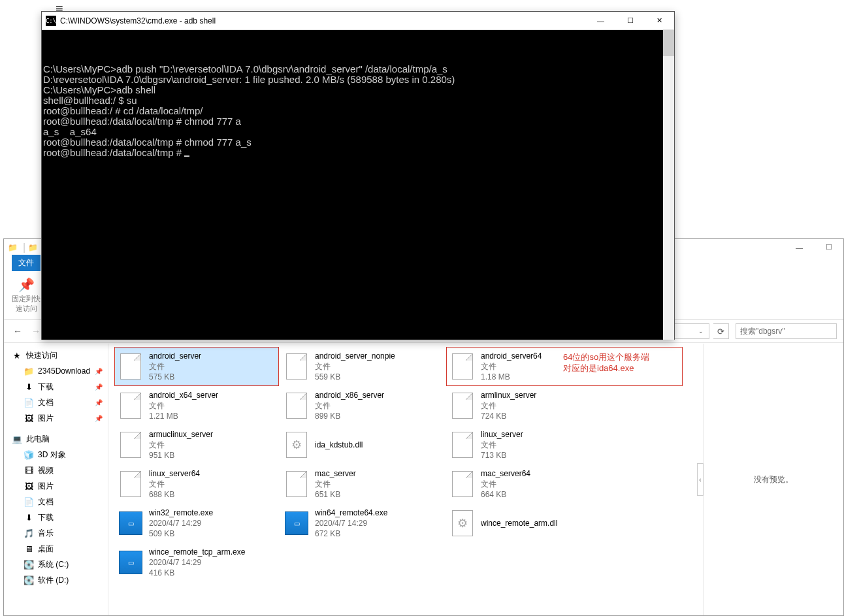  I want to click on file-name: android_x86_server, so click(349, 395).